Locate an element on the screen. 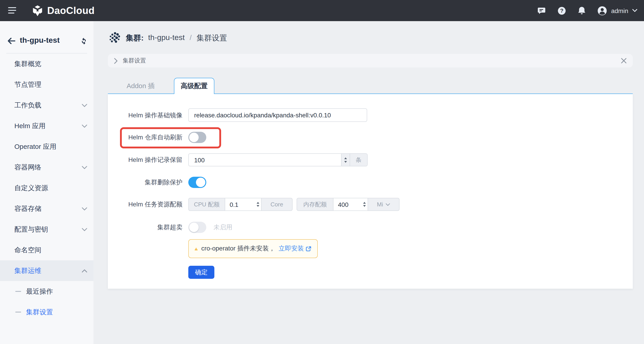 The width and height of the screenshot is (644, 344). sidebar-item-cluster-settings: 集群设置 is located at coordinates (47, 312).